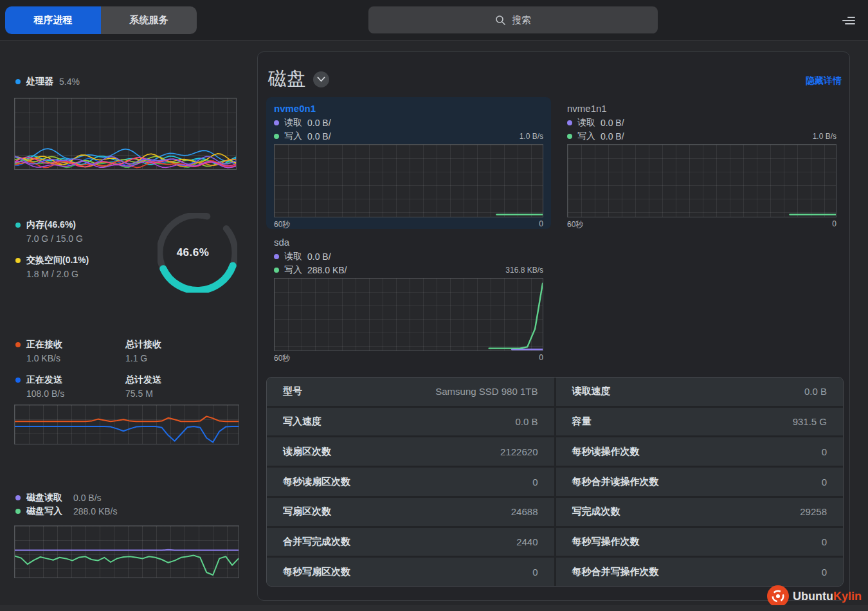 This screenshot has height=611, width=868. Describe the element at coordinates (531, 136) in the screenshot. I see `chart-max-label: 1.0 B/s` at that location.